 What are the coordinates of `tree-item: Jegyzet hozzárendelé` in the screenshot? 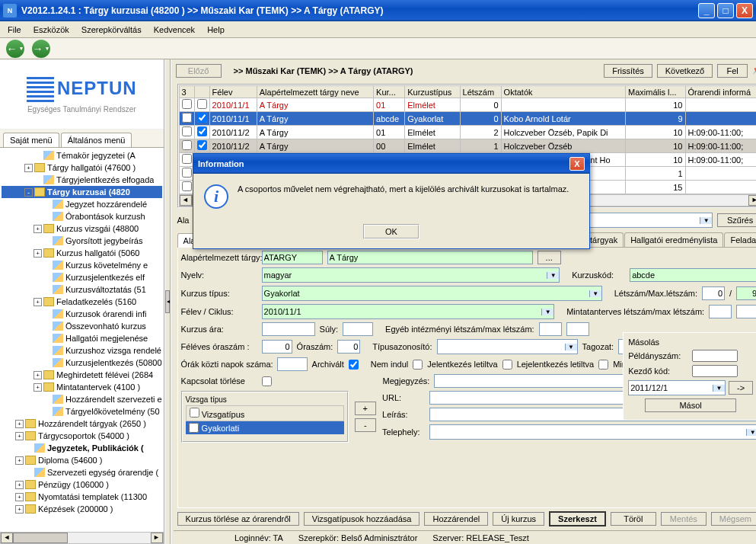 It's located at (82, 204).